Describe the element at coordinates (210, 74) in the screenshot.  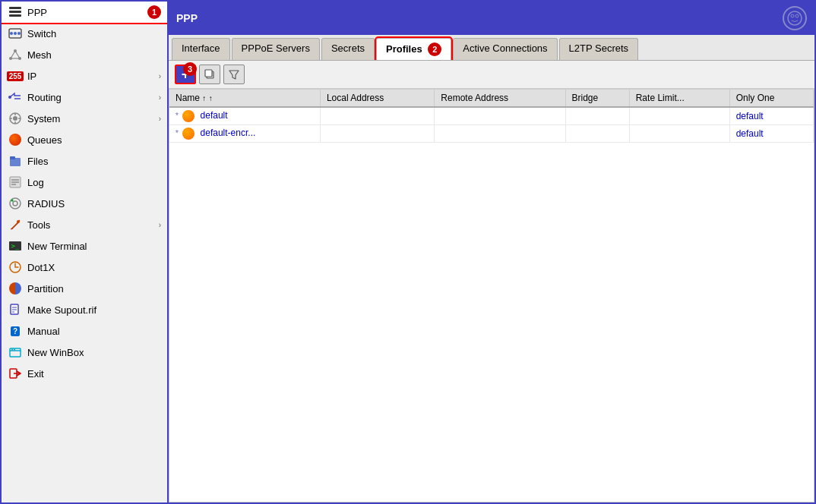
I see `copy-button` at that location.